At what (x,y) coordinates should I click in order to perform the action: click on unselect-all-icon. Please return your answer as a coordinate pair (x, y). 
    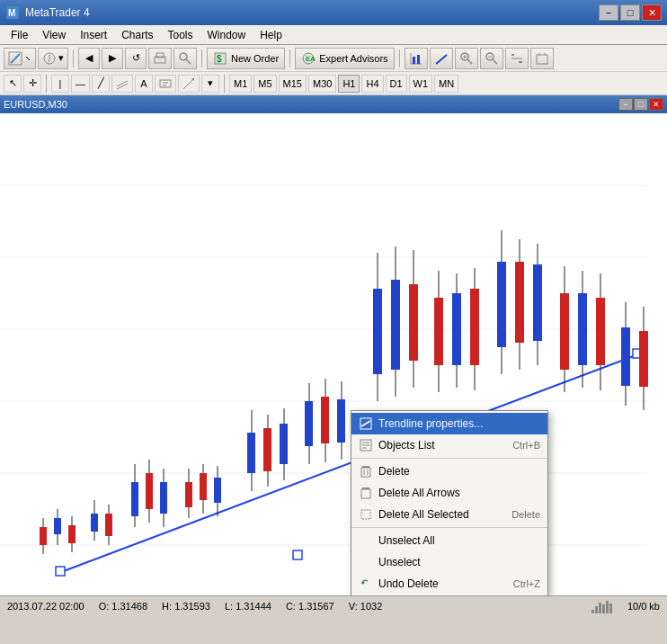
    Looking at the image, I should click on (366, 541).